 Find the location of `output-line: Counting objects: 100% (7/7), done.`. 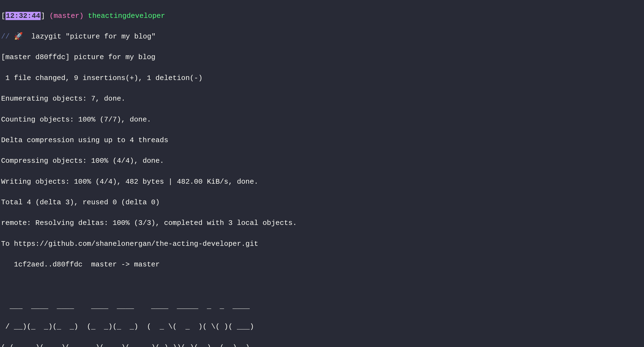

output-line: Counting objects: 100% (7/7), done. is located at coordinates (322, 120).